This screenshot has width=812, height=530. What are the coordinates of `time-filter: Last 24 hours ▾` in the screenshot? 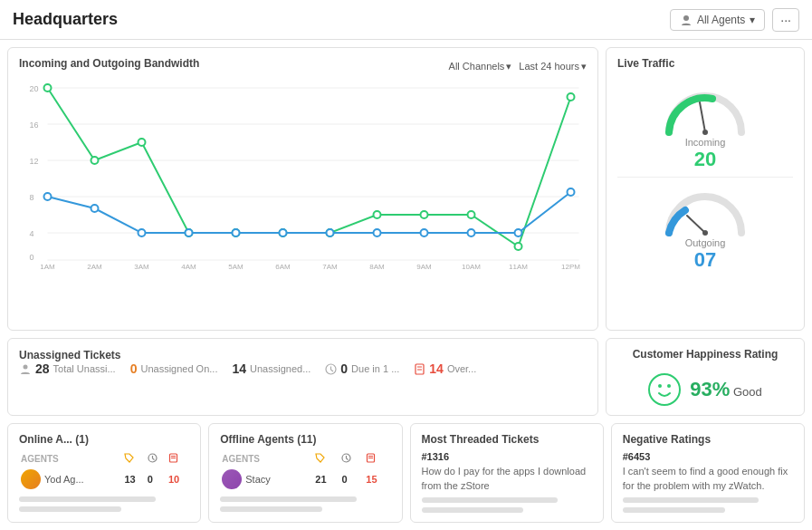 It's located at (552, 67).